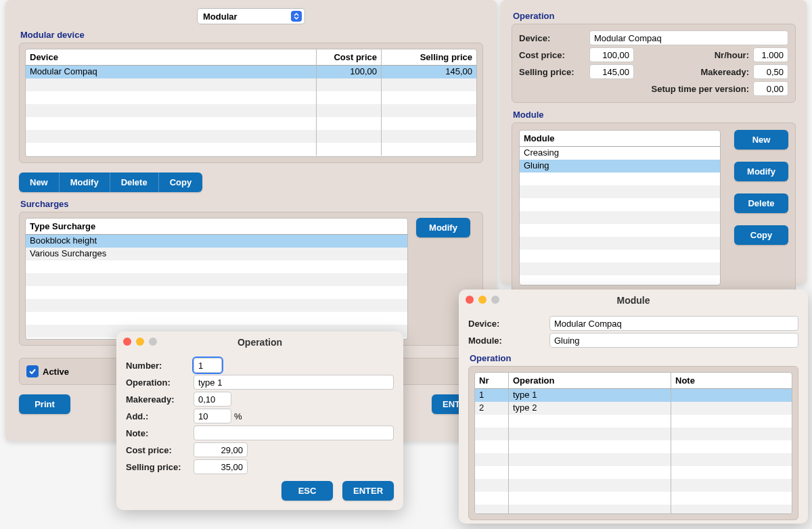 The height and width of the screenshot is (529, 812). What do you see at coordinates (771, 89) in the screenshot?
I see `setuptime-field` at bounding box center [771, 89].